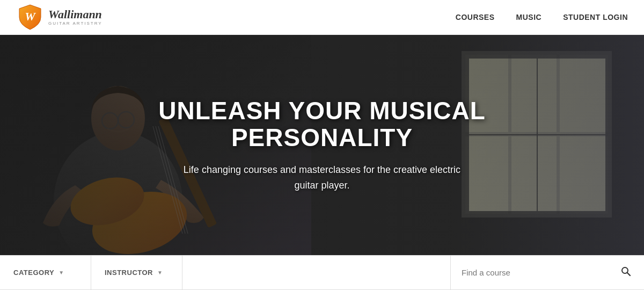 The image size is (644, 290). What do you see at coordinates (542, 17) in the screenshot?
I see `main-nav: COURSES MUSIC STUDENT LOGIN` at bounding box center [542, 17].